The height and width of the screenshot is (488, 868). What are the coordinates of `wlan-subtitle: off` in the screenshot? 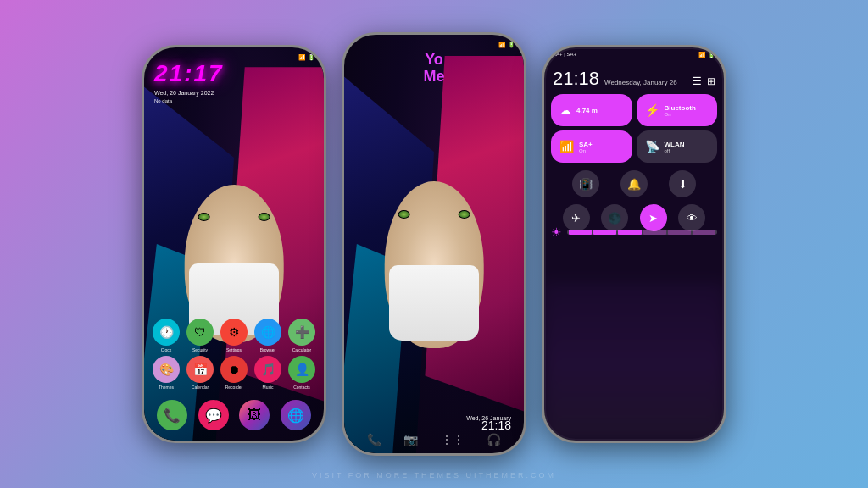 It's located at (675, 151).